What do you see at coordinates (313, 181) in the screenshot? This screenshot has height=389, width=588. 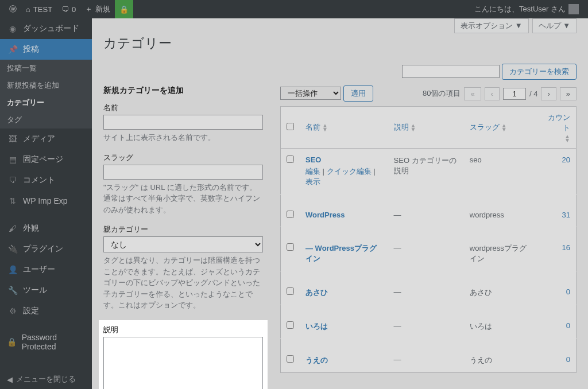 I see `row-view: 表示` at bounding box center [313, 181].